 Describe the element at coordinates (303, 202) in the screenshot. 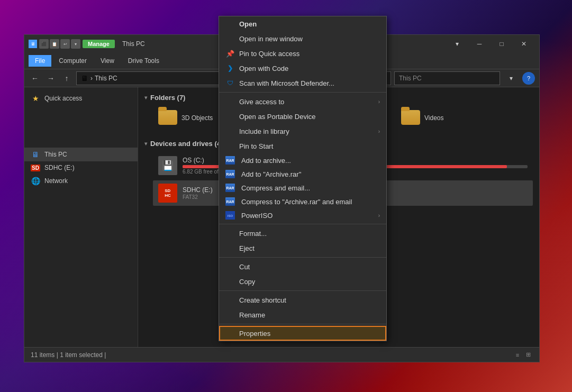

I see `ctx-compress-archive-email: RAR Compress to "Archive.rar" and email` at that location.